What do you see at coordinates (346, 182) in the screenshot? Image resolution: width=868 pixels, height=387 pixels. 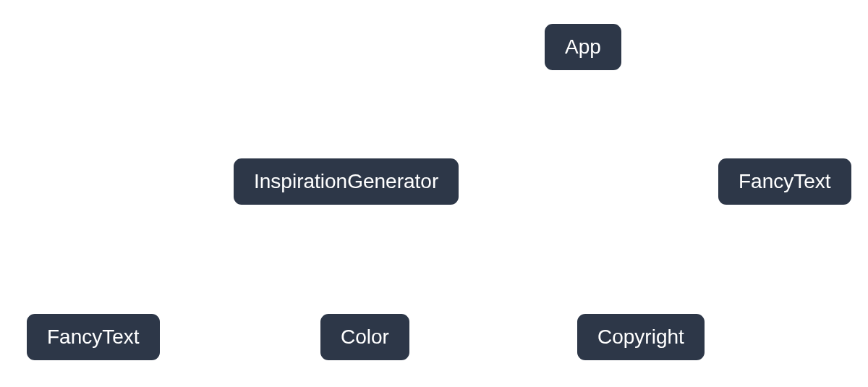 I see `node-inspiration-generator: InspirationGenerator` at bounding box center [346, 182].